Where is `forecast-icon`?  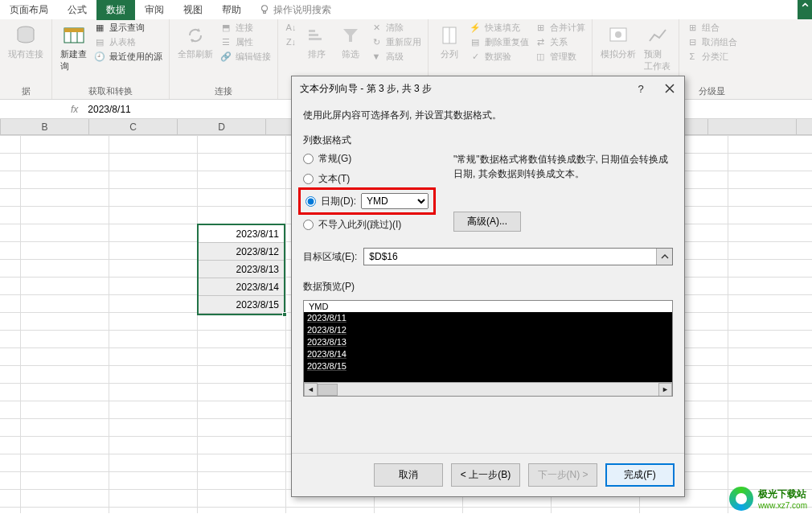
forecast-icon is located at coordinates (658, 35).